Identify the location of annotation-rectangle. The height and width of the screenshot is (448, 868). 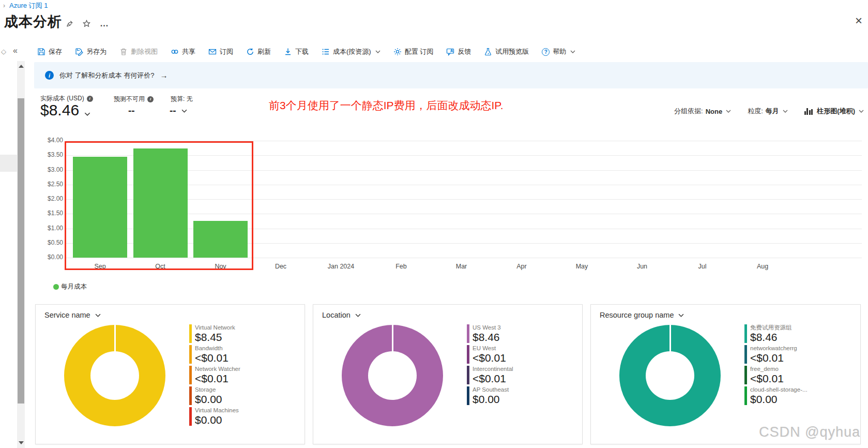
(159, 206).